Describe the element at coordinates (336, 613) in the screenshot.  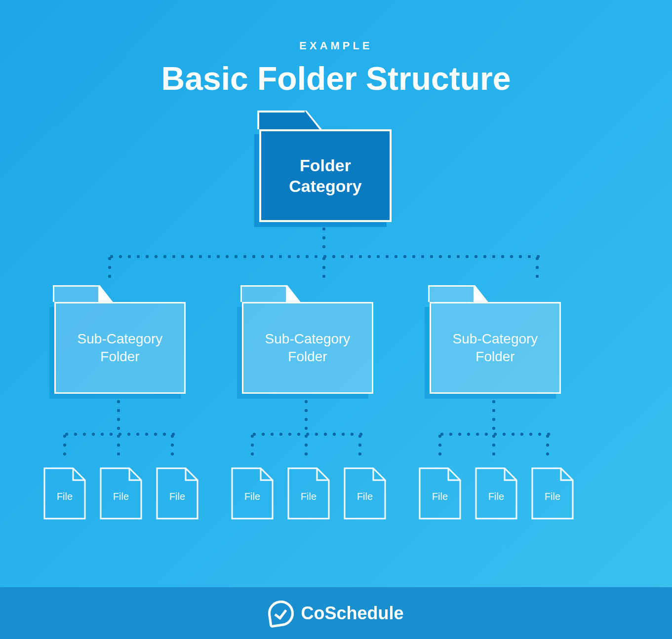
I see `footer: CoSchedule` at that location.